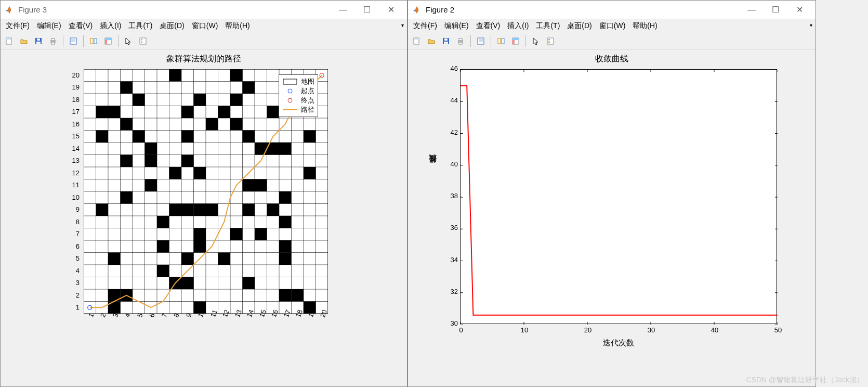 The width and height of the screenshot is (868, 387). What do you see at coordinates (72, 185) in the screenshot?
I see `y-tick: 11` at bounding box center [72, 185].